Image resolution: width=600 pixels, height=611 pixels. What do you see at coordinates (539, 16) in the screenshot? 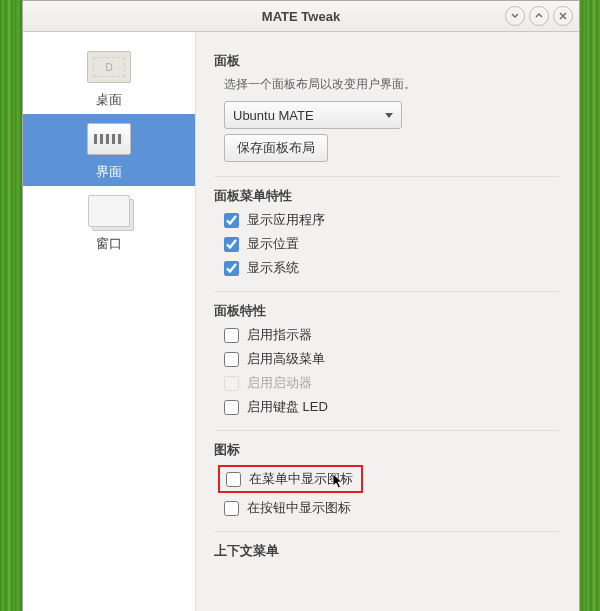
I see `window-controls` at bounding box center [539, 16].